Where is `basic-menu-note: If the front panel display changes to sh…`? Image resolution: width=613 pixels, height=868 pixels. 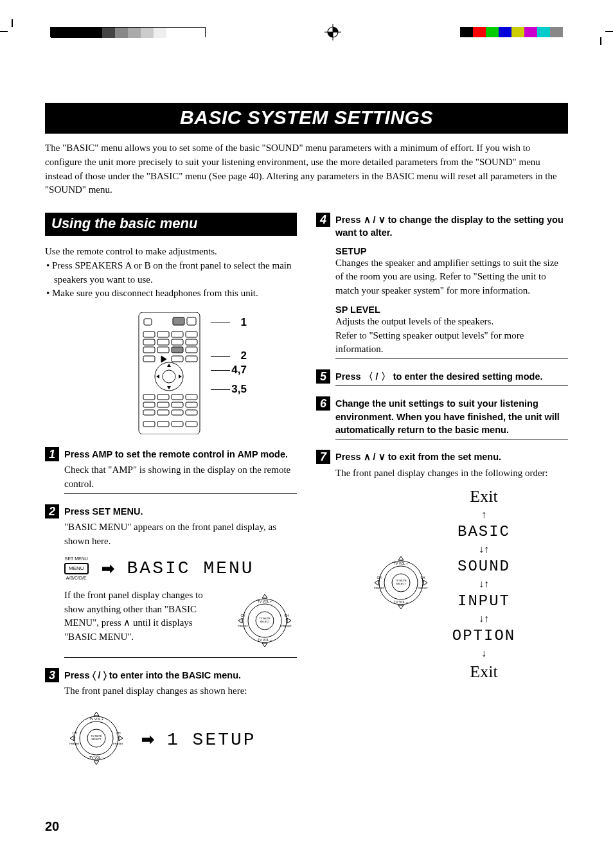
basic-menu-note: If the front panel display changes to sh… is located at coordinates (143, 617).